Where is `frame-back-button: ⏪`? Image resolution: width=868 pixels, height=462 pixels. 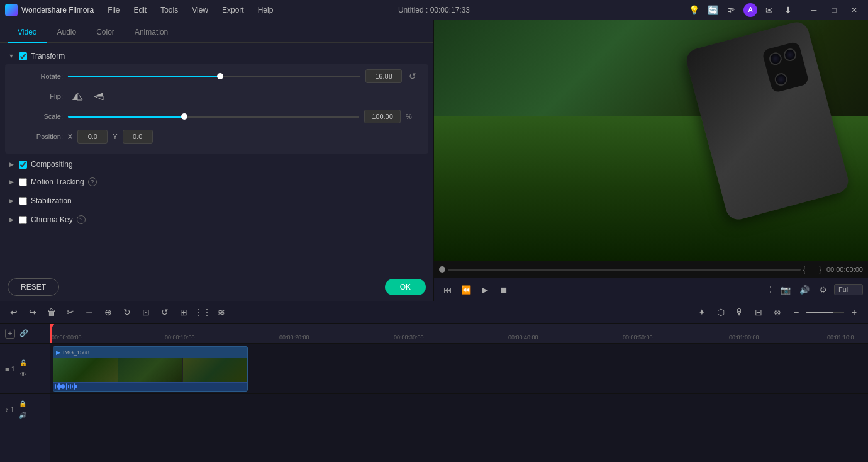 frame-back-button: ⏪ is located at coordinates (466, 290).